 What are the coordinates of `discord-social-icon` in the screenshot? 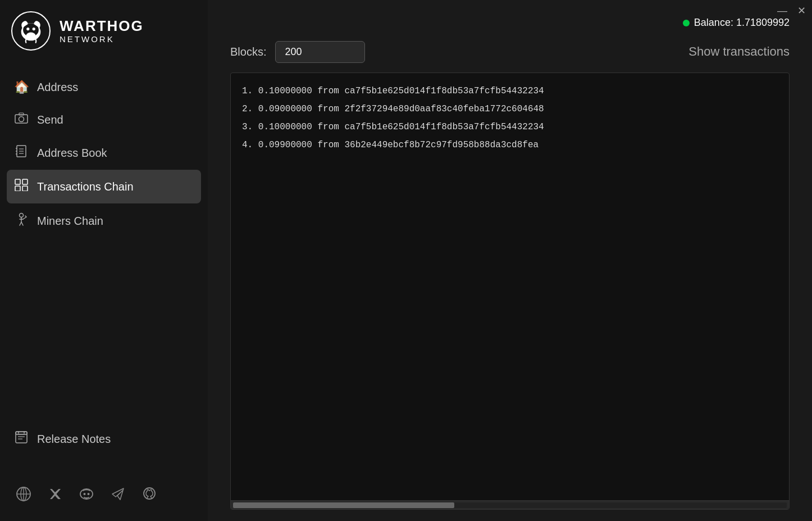 It's located at (86, 494).